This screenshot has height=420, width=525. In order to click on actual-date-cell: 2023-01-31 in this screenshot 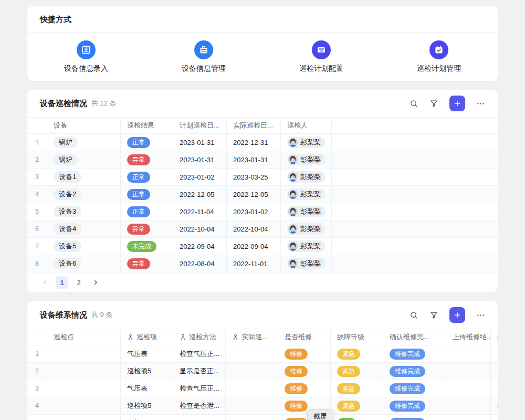, I will do `click(254, 160)`.